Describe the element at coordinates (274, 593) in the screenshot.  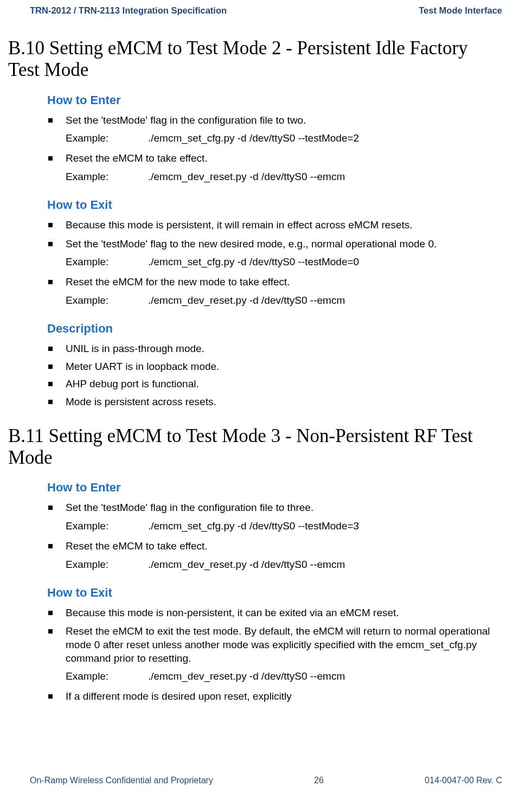
I see `b11-exit-heading: How to Exit` at that location.